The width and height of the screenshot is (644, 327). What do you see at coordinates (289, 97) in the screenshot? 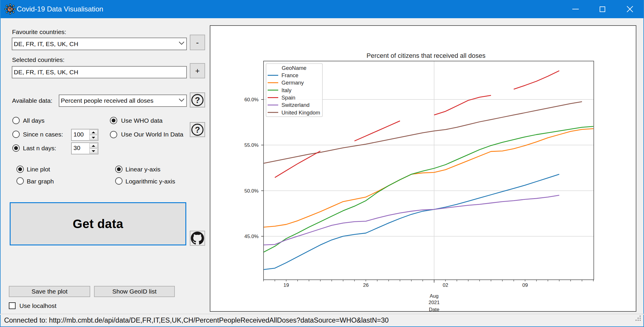
I see `svg-text: Spain` at bounding box center [289, 97].